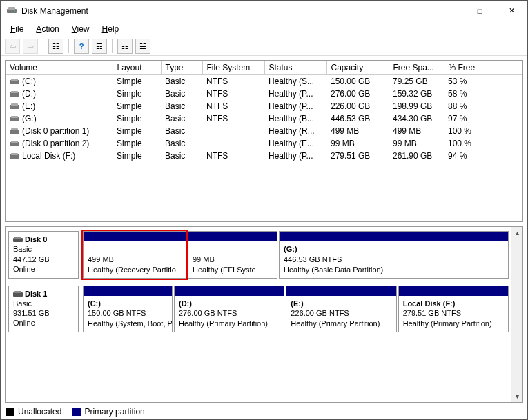 This screenshot has height=420, width=528. I want to click on toolbar-list-icon: ☶, so click(99, 46).